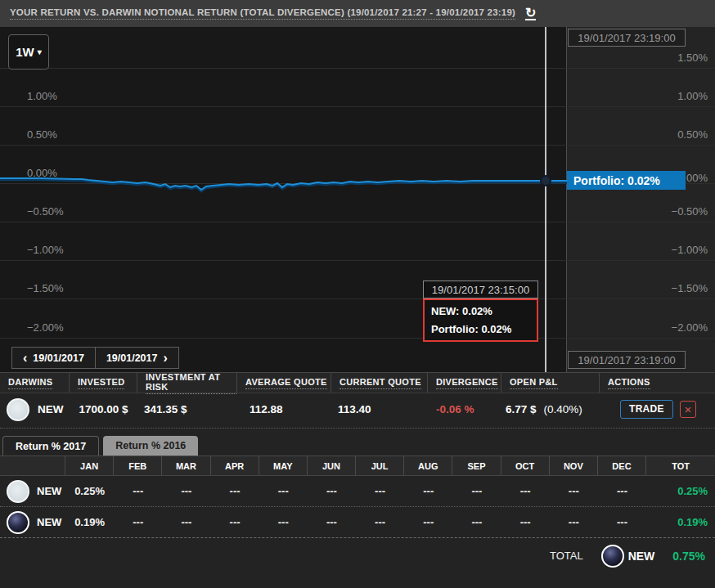 The width and height of the screenshot is (715, 588). What do you see at coordinates (43, 97) in the screenshot?
I see `y-axis-label-left: 1.00%` at bounding box center [43, 97].